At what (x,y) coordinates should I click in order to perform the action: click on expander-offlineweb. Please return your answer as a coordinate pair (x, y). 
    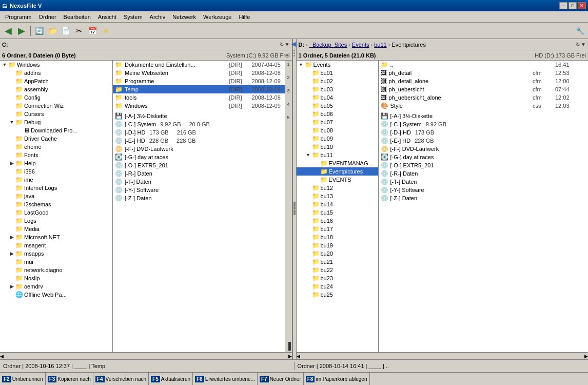
    Looking at the image, I should click on (12, 295).